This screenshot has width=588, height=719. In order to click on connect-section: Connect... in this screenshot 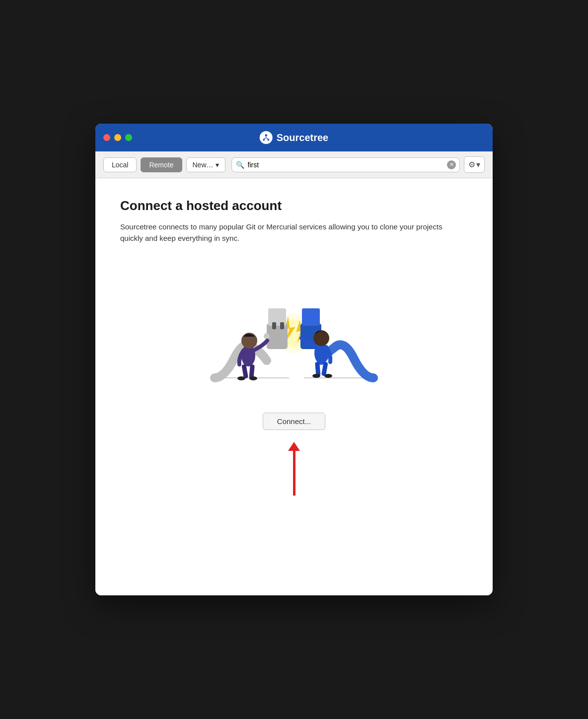, I will do `click(294, 454)`.